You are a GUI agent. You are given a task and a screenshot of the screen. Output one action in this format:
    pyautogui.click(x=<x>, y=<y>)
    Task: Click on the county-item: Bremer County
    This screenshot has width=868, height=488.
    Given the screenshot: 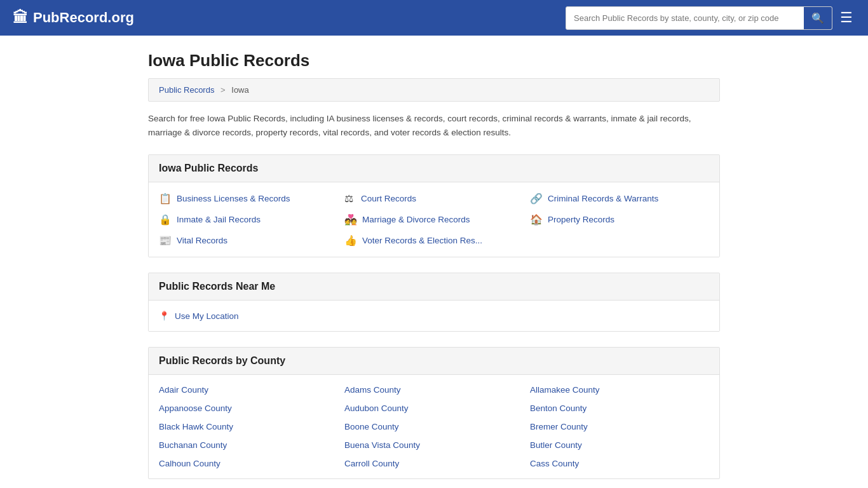 What is the action you would take?
    pyautogui.click(x=620, y=427)
    